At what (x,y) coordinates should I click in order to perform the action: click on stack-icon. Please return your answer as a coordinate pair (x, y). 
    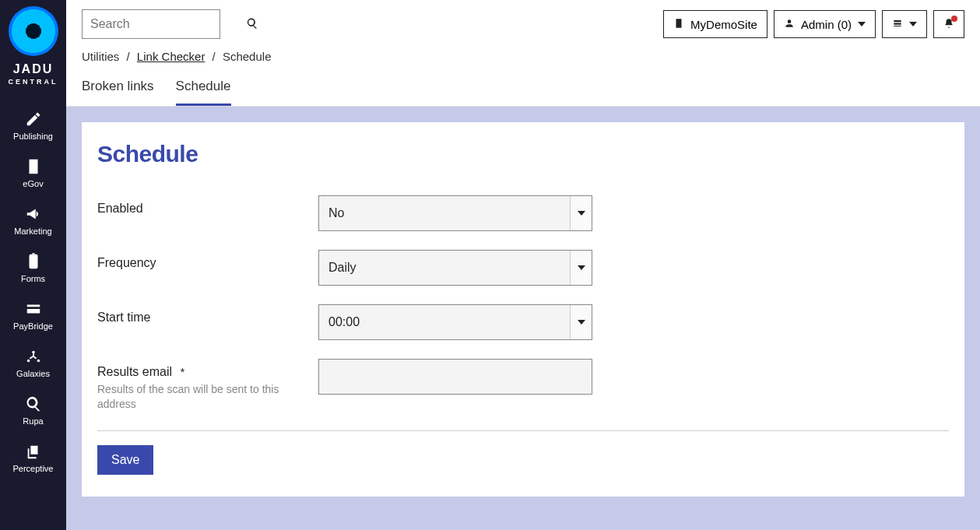
    Looking at the image, I should click on (897, 25).